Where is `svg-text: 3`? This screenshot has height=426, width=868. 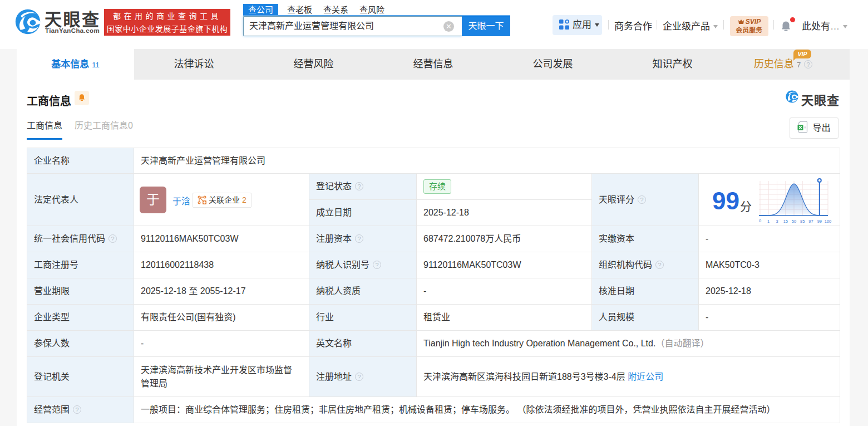 svg-text: 3 is located at coordinates (777, 222).